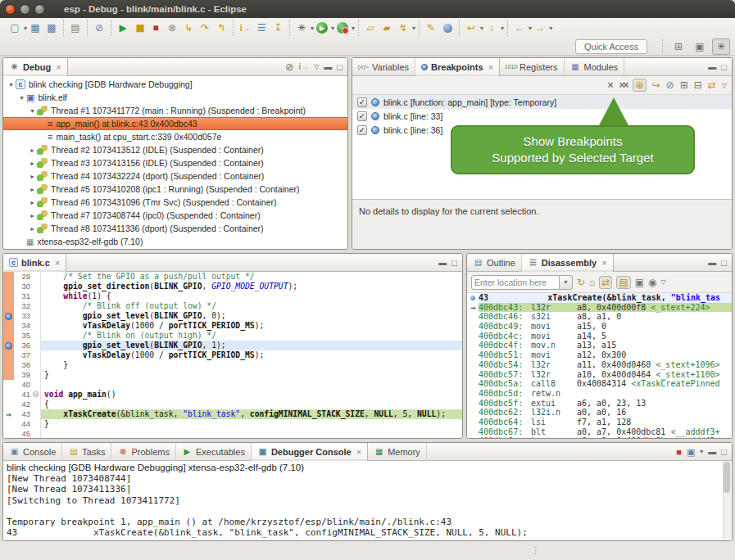 This screenshot has height=560, width=735. What do you see at coordinates (175, 124) in the screenshot?
I see `debug-tree-item: ≡app_main() at blink.c:43 0x400dbc43` at bounding box center [175, 124].